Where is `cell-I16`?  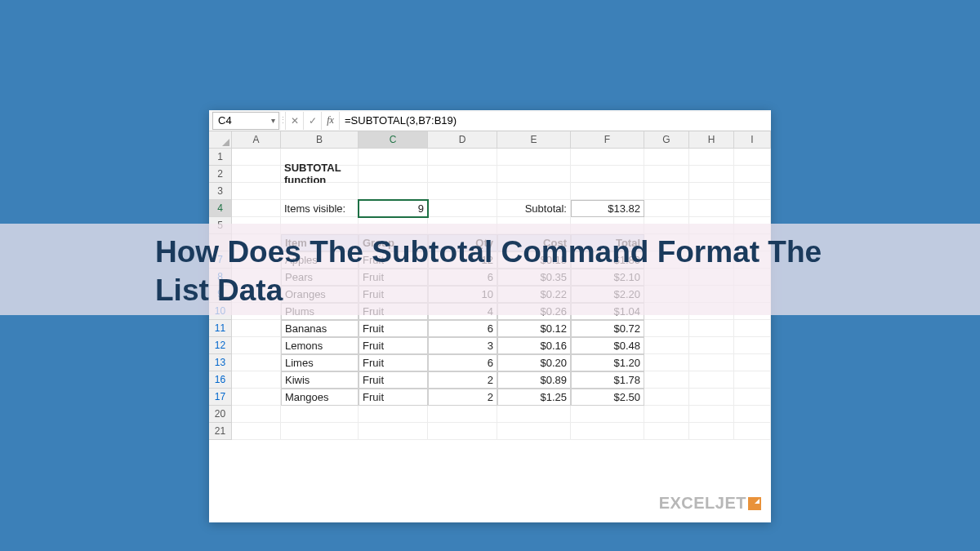 cell-I16 is located at coordinates (753, 380).